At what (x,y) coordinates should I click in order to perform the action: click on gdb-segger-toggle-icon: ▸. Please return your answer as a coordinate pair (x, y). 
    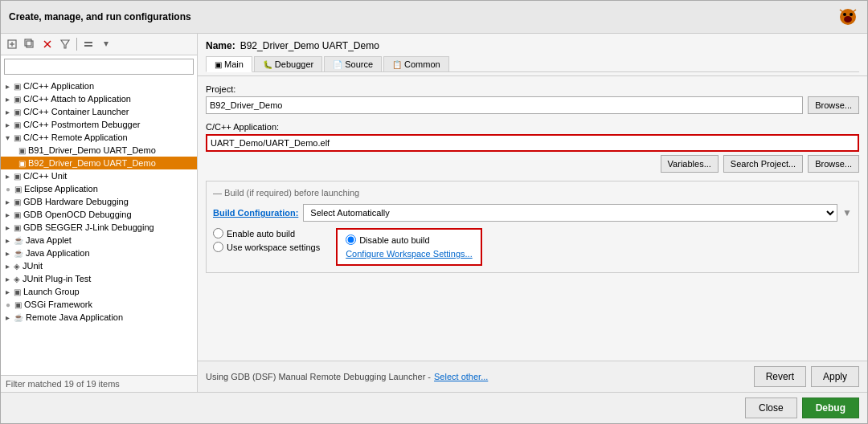
    Looking at the image, I should click on (8, 228).